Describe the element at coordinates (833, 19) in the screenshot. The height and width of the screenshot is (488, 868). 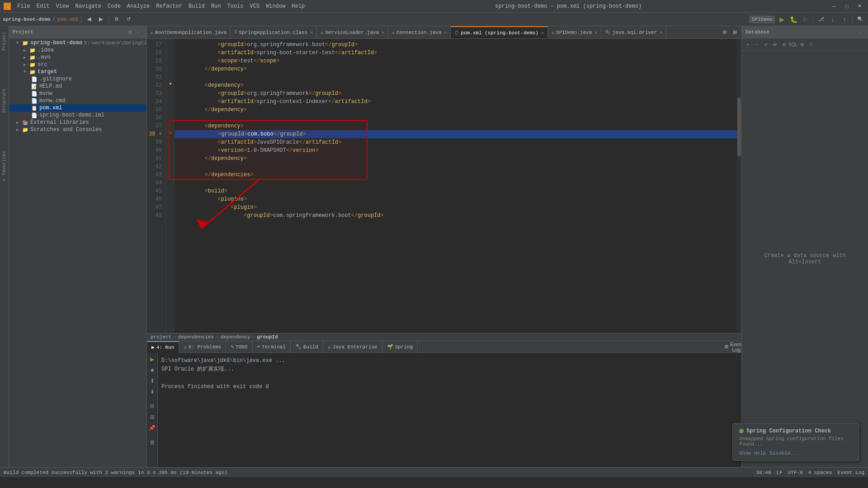
I see `toolbar-btn-update: ↓` at that location.